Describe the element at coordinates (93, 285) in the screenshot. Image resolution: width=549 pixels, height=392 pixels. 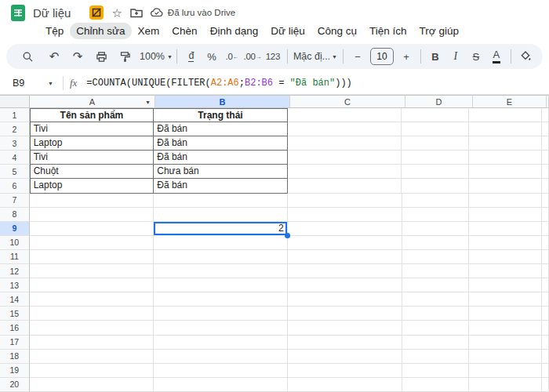
I see `cell-A13` at that location.